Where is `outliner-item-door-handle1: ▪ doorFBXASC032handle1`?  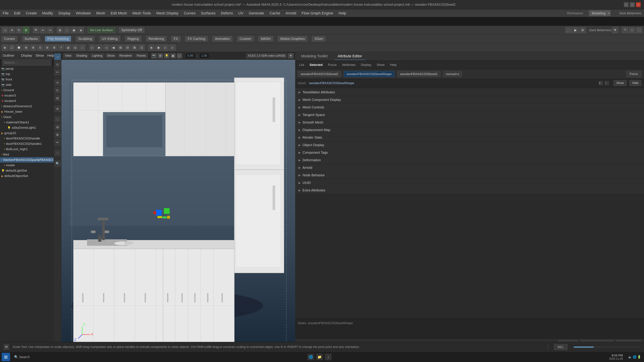 outliner-item-door-handle1: ▪ doorFBXASC032handle1 is located at coordinates (27, 144).